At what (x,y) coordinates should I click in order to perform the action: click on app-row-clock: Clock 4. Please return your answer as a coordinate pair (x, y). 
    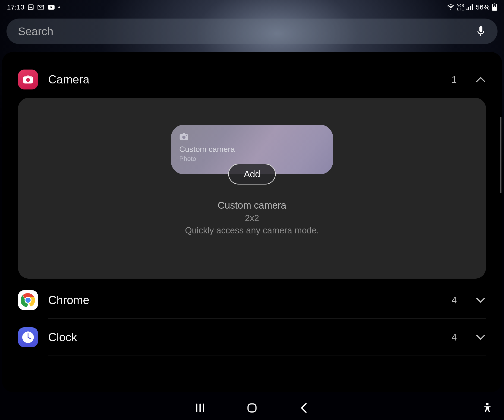
    Looking at the image, I should click on (252, 337).